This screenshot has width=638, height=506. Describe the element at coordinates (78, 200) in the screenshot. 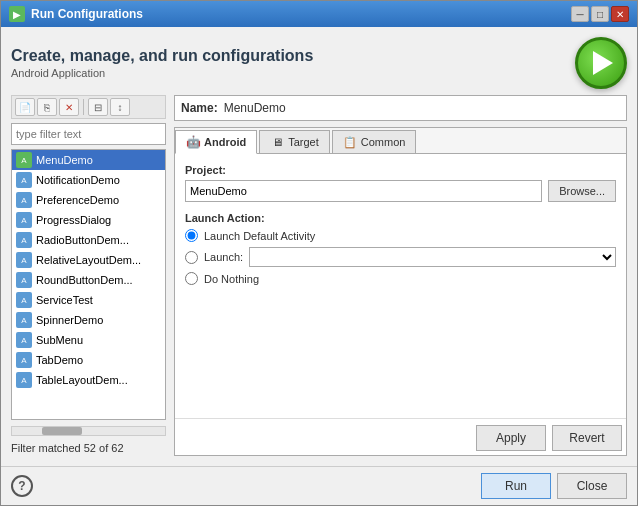

I see `tree-item-label: PreferenceDemo` at that location.